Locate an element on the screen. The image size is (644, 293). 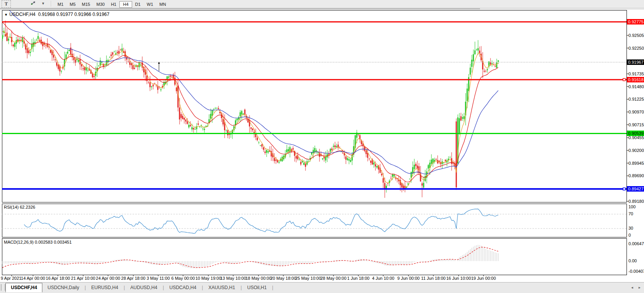
time-label: 14 Apr 00:00 is located at coordinates (33, 278).